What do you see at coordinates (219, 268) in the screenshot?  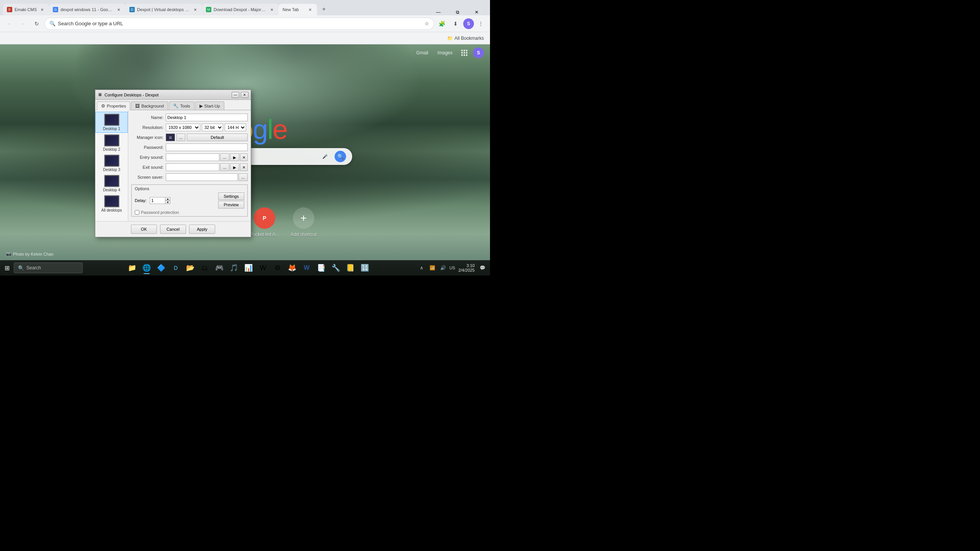 I see `taskbar-game: 🎮` at bounding box center [219, 268].